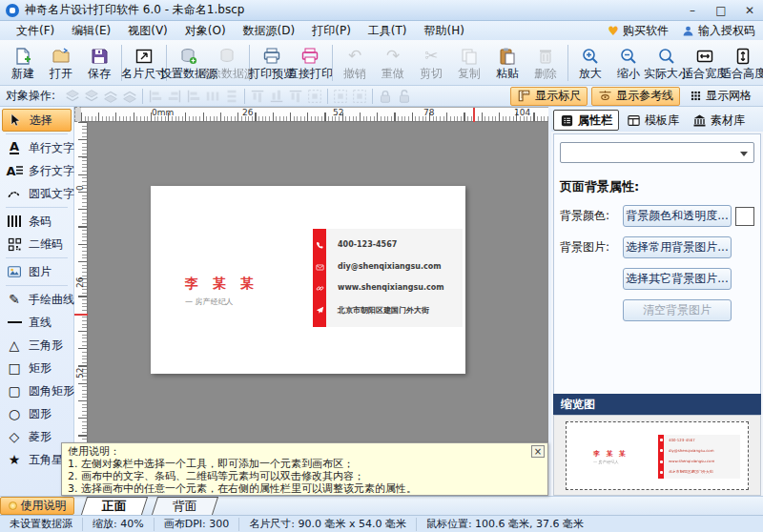  What do you see at coordinates (272, 63) in the screenshot?
I see `print-preview-button: 打印预览` at bounding box center [272, 63].